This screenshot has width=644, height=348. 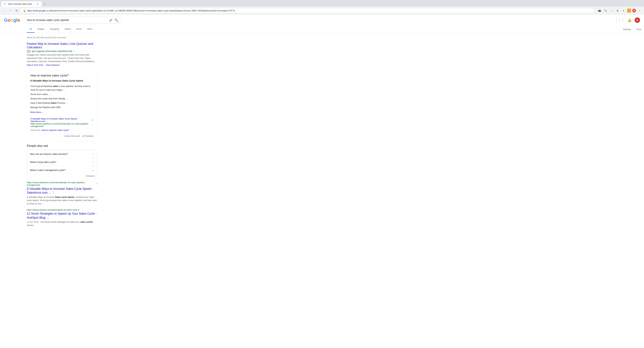 I want to click on result-desc-2: 12 Apr 2018 · Use these smart strategies…, so click(x=62, y=224).